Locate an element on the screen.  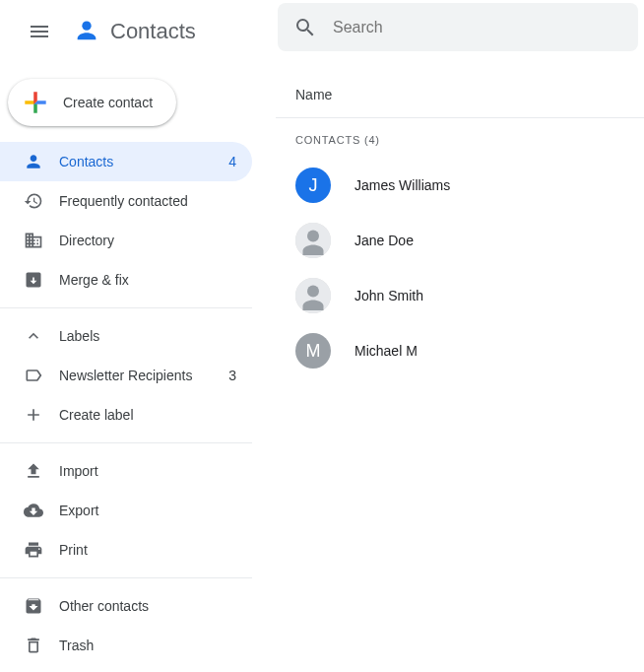
cloud-icon is located at coordinates (33, 510).